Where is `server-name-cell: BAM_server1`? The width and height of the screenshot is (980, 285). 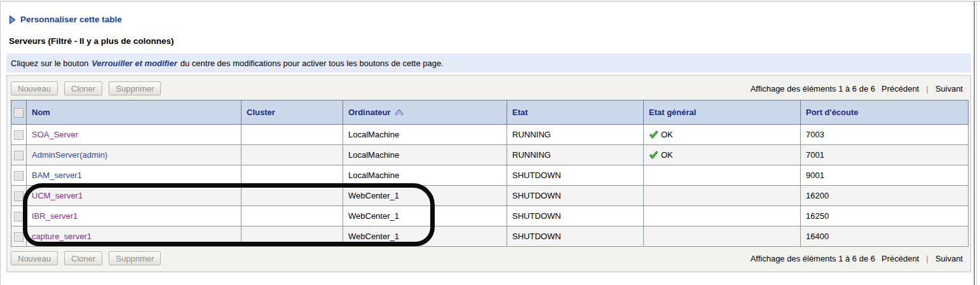
server-name-cell: BAM_server1 is located at coordinates (134, 176).